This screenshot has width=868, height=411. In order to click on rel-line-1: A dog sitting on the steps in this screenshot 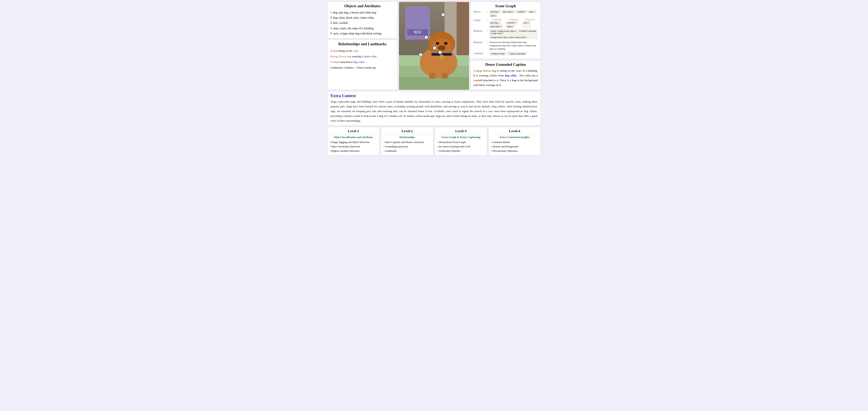, I will do `click(363, 51)`.